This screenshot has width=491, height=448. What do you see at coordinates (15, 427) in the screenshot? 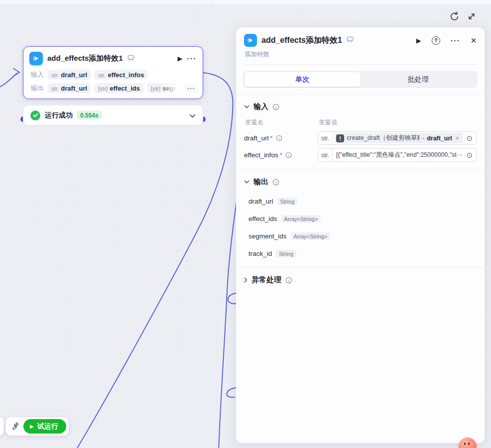
I see `wrench-icon` at bounding box center [15, 427].